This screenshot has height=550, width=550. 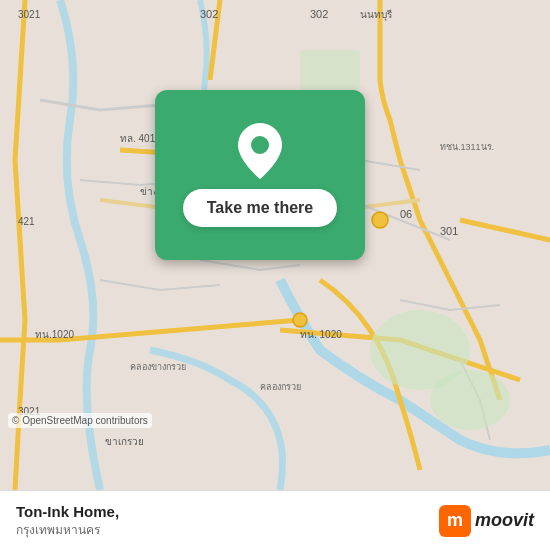 I want to click on location-pin-icon, so click(x=260, y=151).